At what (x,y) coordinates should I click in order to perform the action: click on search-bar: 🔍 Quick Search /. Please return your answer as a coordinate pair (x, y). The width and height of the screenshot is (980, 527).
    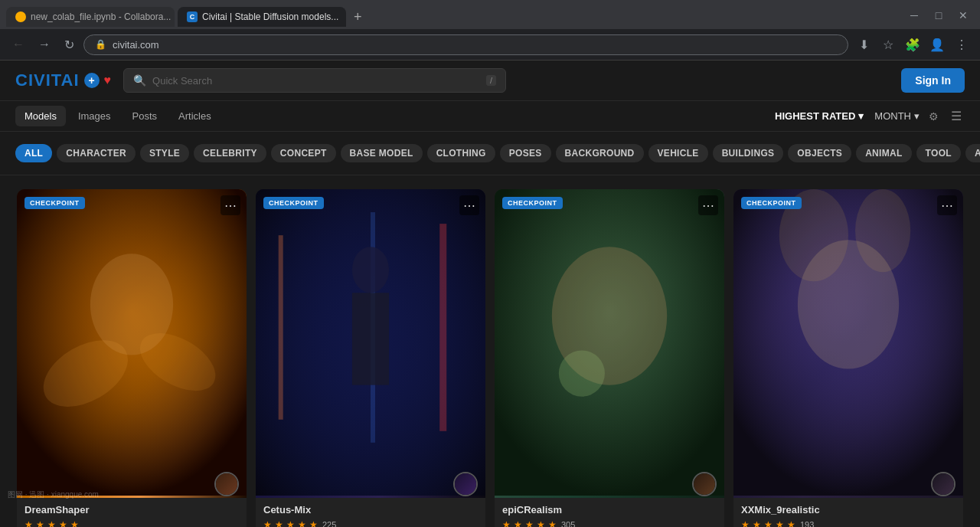
    Looking at the image, I should click on (315, 80).